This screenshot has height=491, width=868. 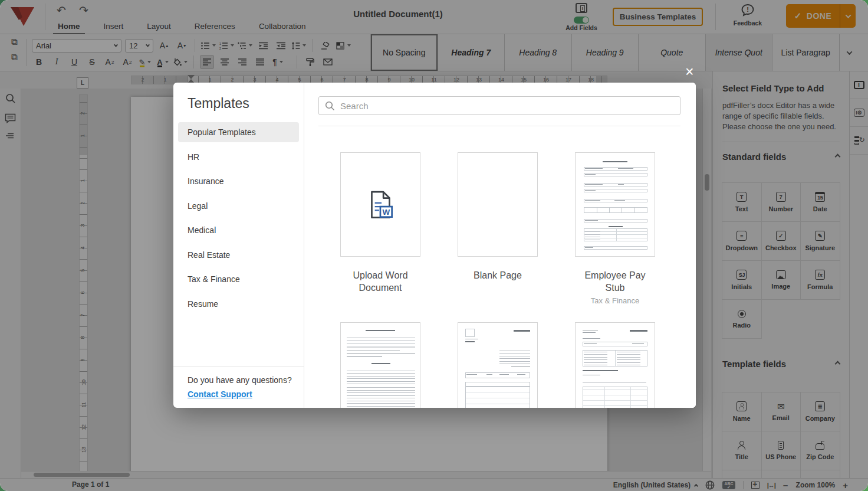 What do you see at coordinates (238, 132) in the screenshot?
I see `nav-popular-templates: Popular Templates` at bounding box center [238, 132].